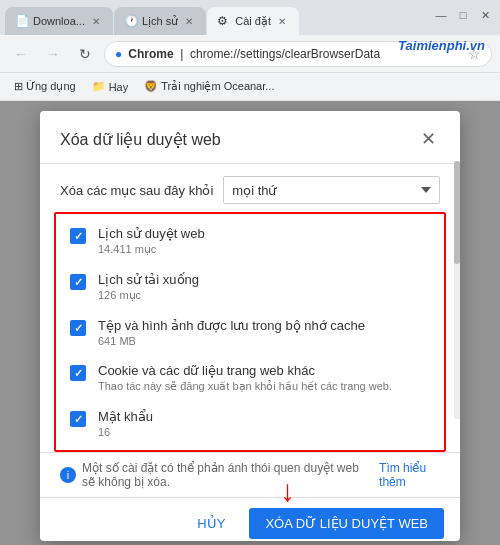  What do you see at coordinates (78, 236) in the screenshot?
I see `checkbox-browsing-history` at bounding box center [78, 236].